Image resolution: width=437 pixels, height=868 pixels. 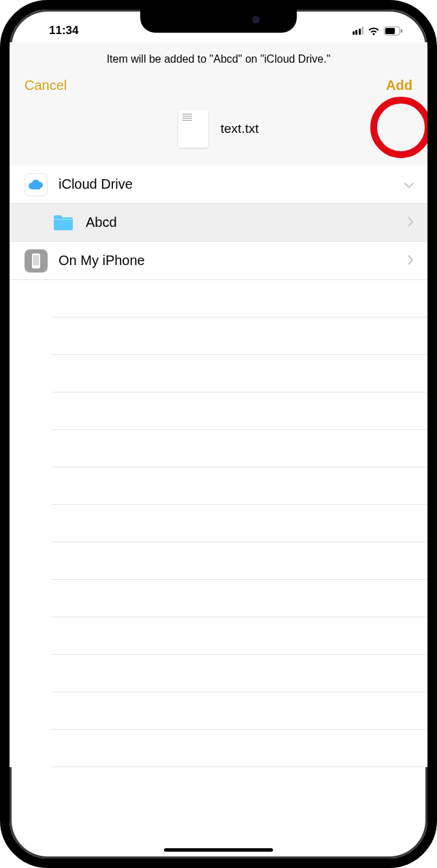 What do you see at coordinates (218, 185) in the screenshot?
I see `location-row-icloud-drive: iCloud Drive` at bounding box center [218, 185].